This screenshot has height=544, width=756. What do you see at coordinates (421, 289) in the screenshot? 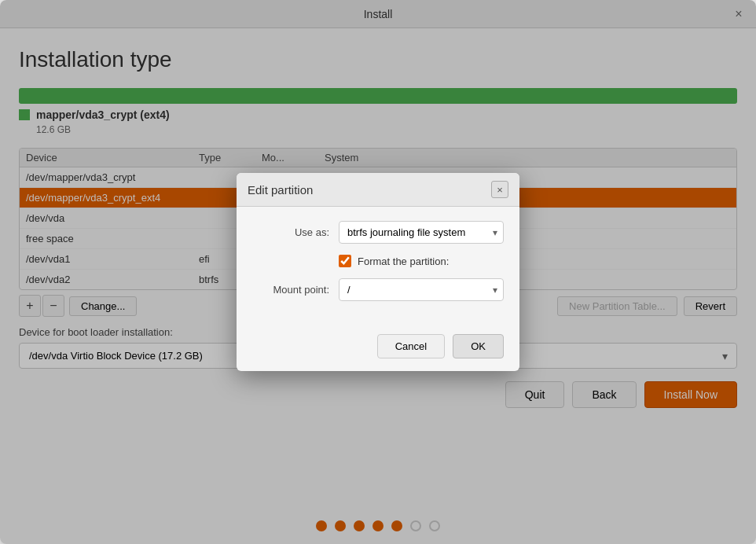
I see `mount-point-wrapper` at bounding box center [421, 289].